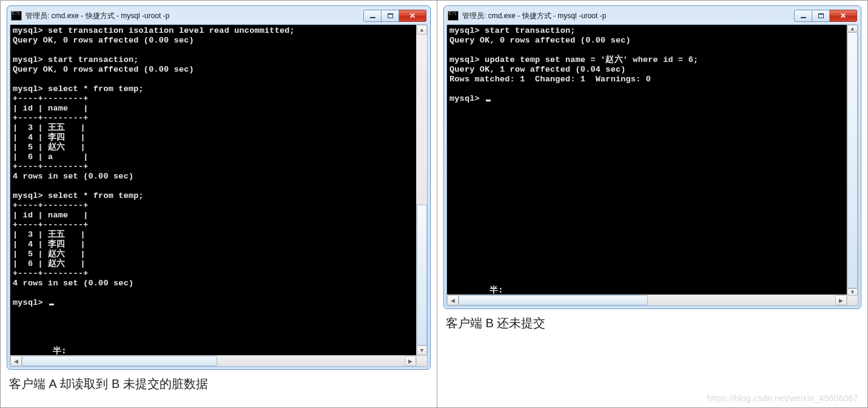  I want to click on terminal-line: Rows matched: 1 Changed: 1 Warnings: 0, so click(550, 79).